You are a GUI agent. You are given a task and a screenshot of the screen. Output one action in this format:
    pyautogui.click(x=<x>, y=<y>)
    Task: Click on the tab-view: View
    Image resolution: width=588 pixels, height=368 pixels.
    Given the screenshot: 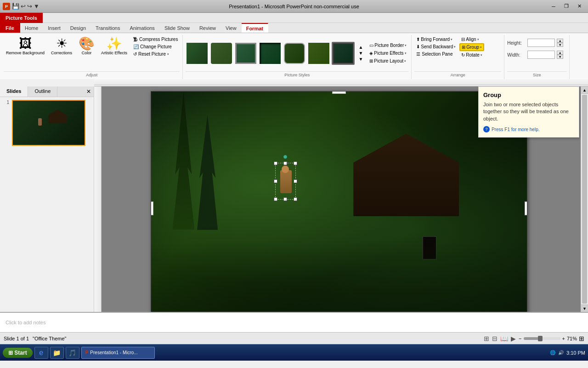 What is the action you would take?
    pyautogui.click(x=232, y=28)
    